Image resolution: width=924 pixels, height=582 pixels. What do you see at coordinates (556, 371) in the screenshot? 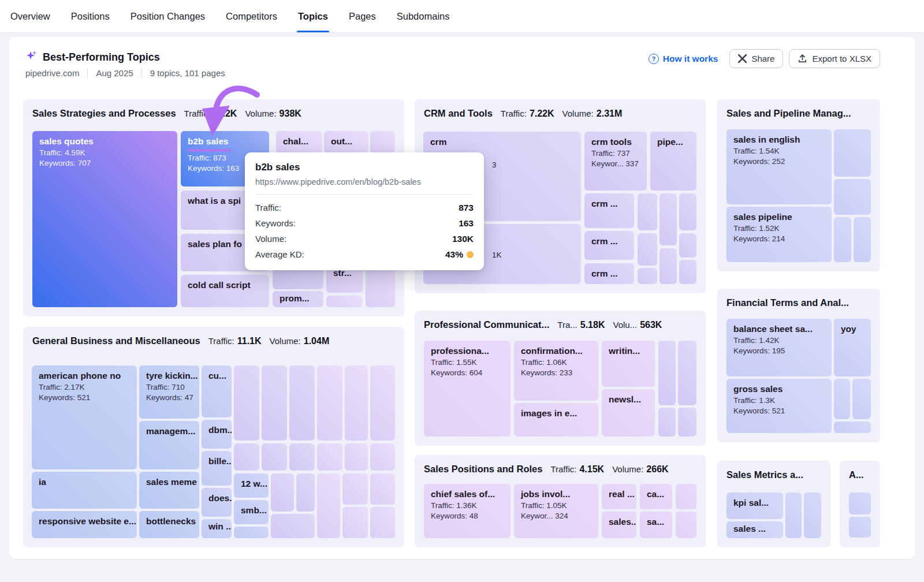
I see `tile-confirmation: confirmation...Traffic: 1.06KKeywords: 2…` at bounding box center [556, 371].